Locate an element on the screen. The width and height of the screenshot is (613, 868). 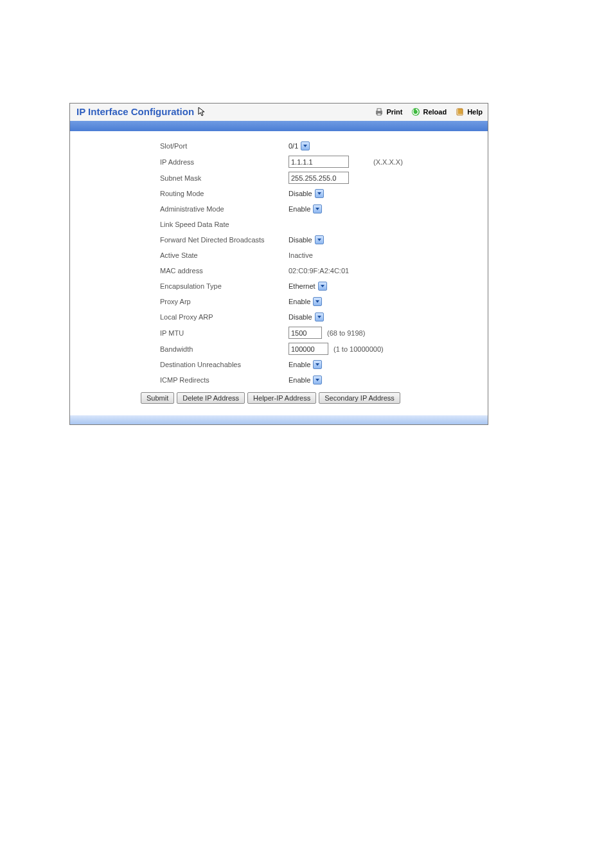
label-ip-address: IP Address is located at coordinates (224, 162).